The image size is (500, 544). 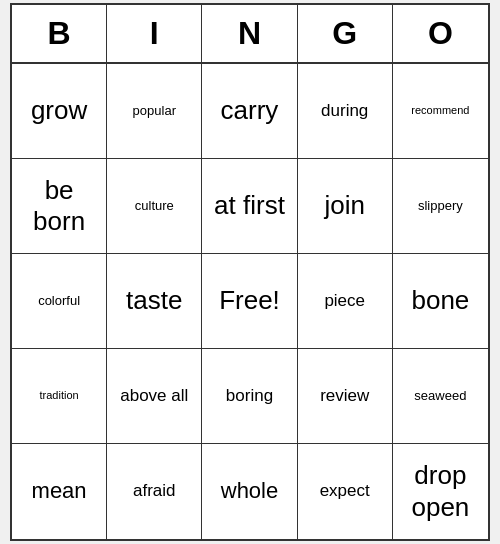 I want to click on cell-text: carry, so click(x=250, y=110).